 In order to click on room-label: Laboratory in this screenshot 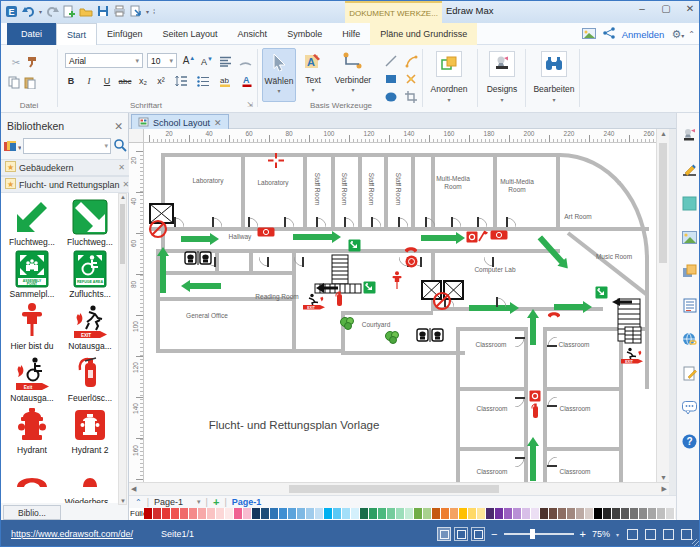, I will do `click(208, 181)`.